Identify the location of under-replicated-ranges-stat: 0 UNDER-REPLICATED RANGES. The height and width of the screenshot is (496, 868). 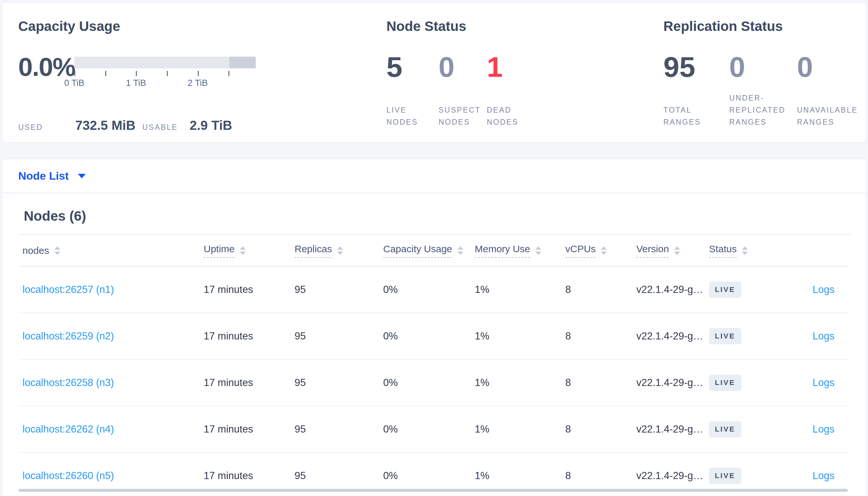
(763, 91).